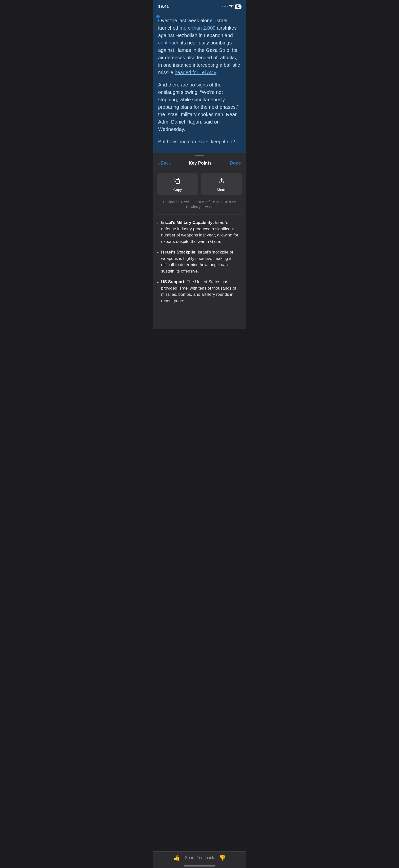  I want to click on nav-bar: ‹ Back Key Points Done, so click(199, 163).